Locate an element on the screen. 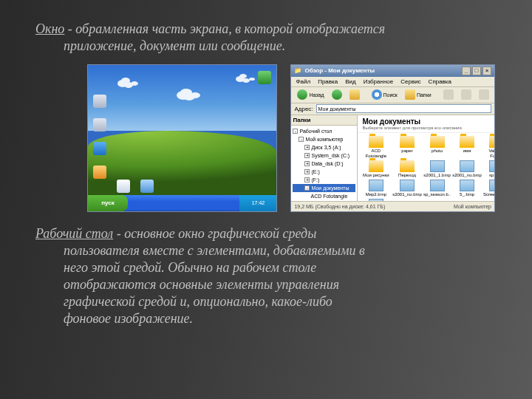 The height and width of the screenshot is (399, 532). file-item: sp_season.b.. is located at coordinates (437, 188).